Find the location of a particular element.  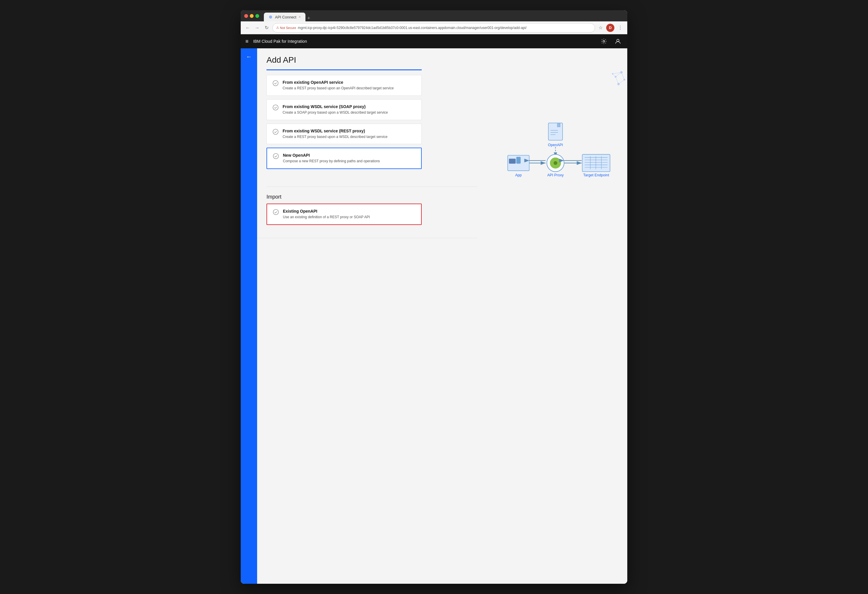

settings-icon is located at coordinates (604, 41).